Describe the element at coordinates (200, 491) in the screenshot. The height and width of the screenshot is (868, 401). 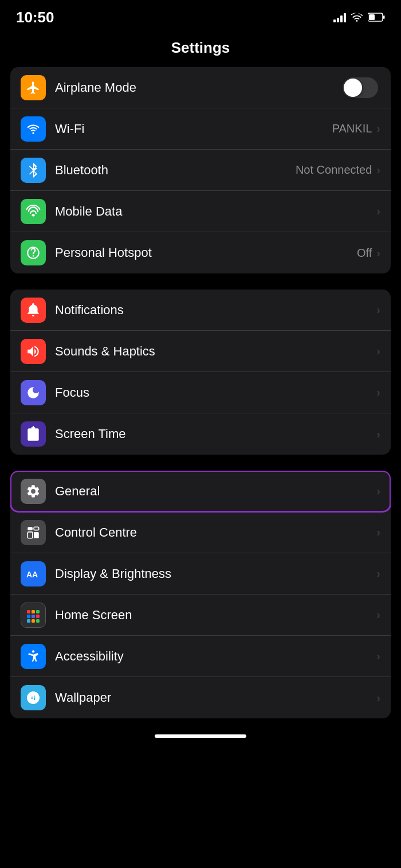
I see `general-row: General ›` at that location.